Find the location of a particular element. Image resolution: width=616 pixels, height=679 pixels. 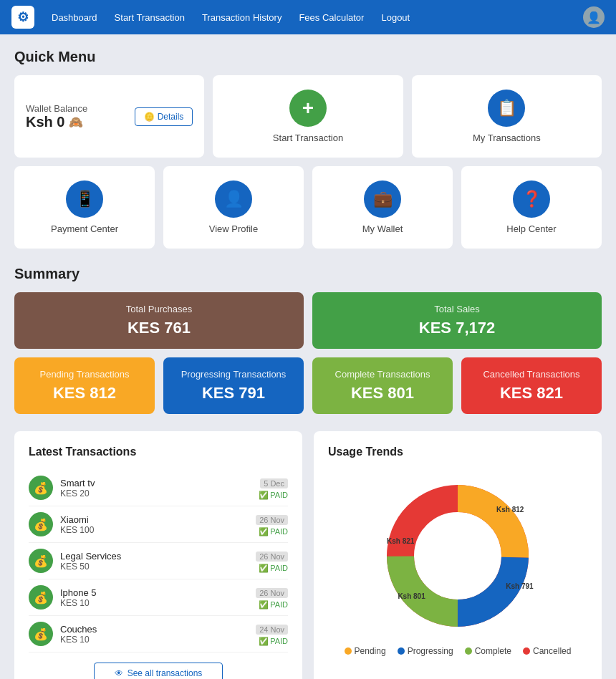

legend-progressing-label: Progressing is located at coordinates (430, 651).